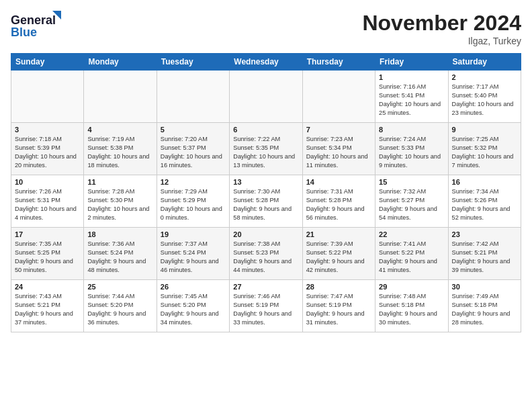 The image size is (532, 411). What do you see at coordinates (193, 234) in the screenshot?
I see `day-number: 19` at bounding box center [193, 234].